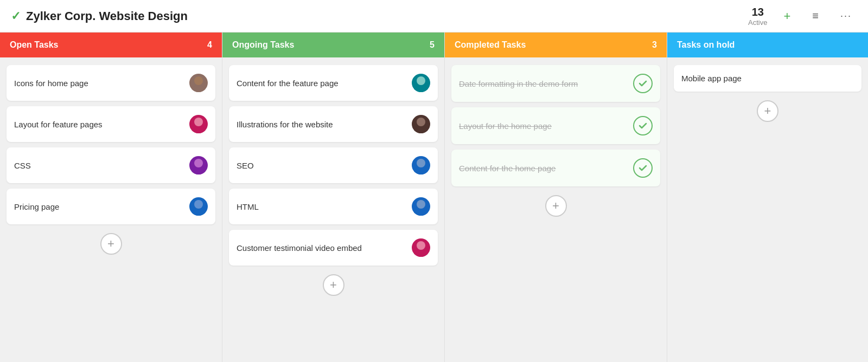 This screenshot has height=362, width=868. Describe the element at coordinates (324, 166) in the screenshot. I see `task-label: SEO` at that location.